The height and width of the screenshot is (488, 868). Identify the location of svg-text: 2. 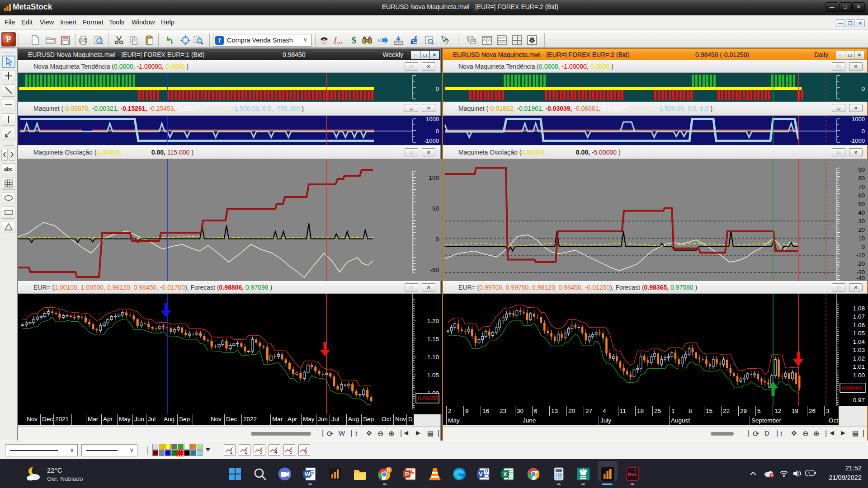
(246, 452).